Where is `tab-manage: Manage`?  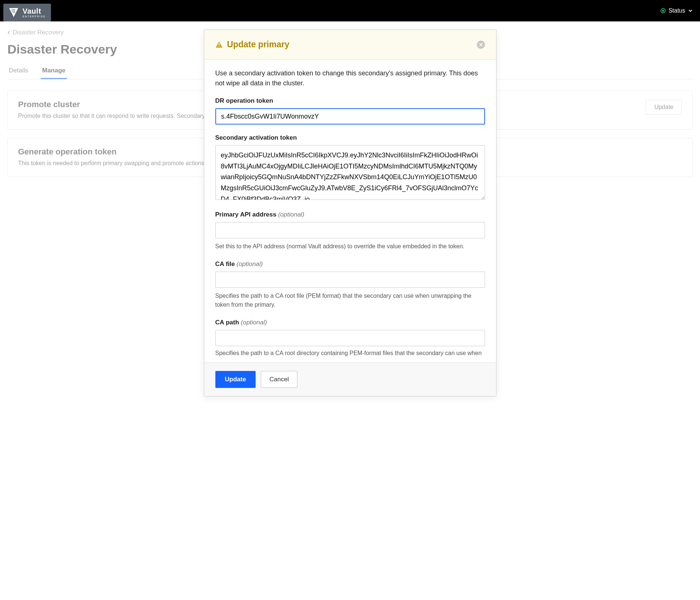
tab-manage: Manage is located at coordinates (54, 71).